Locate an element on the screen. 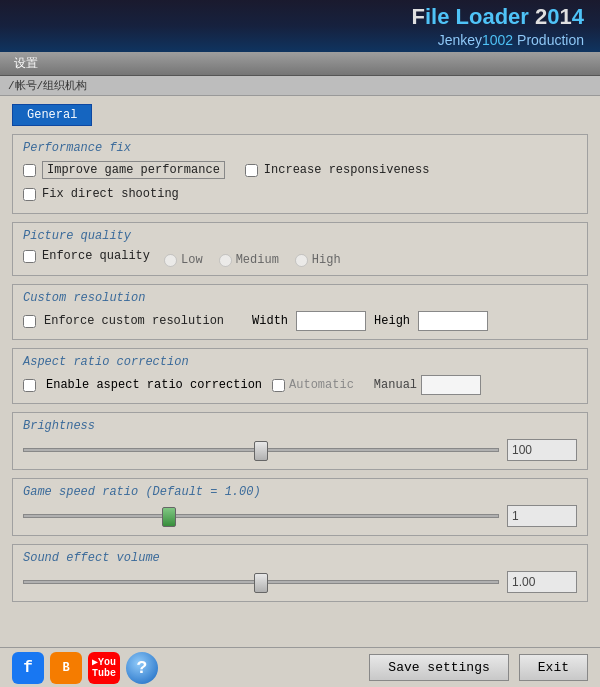  radio-low-label: Low is located at coordinates (192, 260).